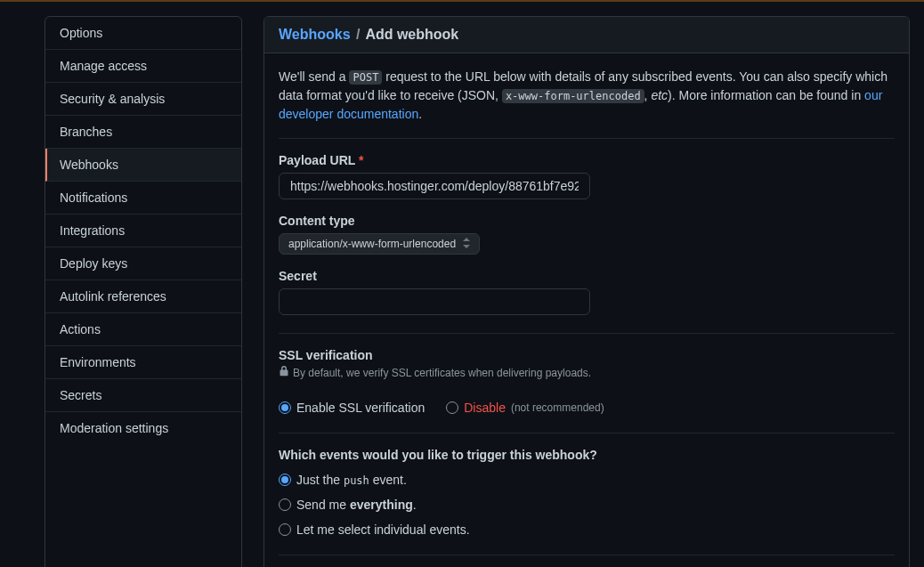 This screenshot has width=924, height=567. What do you see at coordinates (143, 66) in the screenshot?
I see `sidebar-item-manage-access: Manage access` at bounding box center [143, 66].